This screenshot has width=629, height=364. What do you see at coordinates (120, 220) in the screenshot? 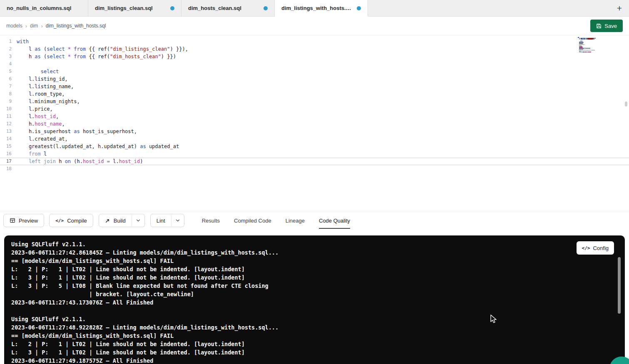
I see `build-button-label: Build` at bounding box center [120, 220].